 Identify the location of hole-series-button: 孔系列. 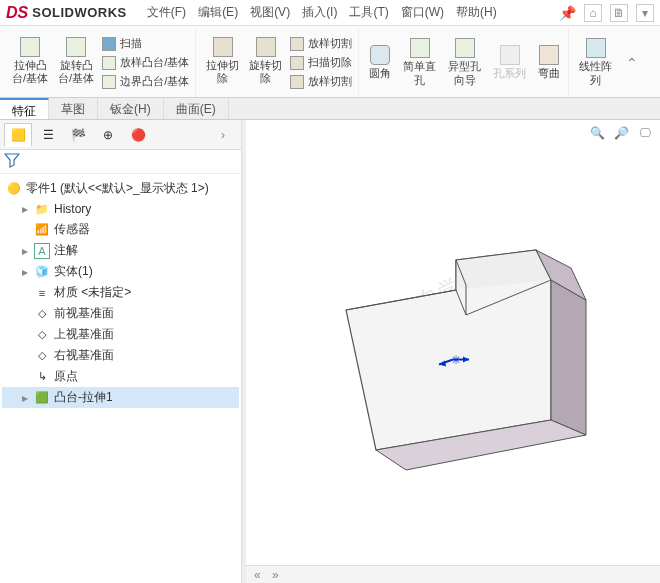
(510, 62).